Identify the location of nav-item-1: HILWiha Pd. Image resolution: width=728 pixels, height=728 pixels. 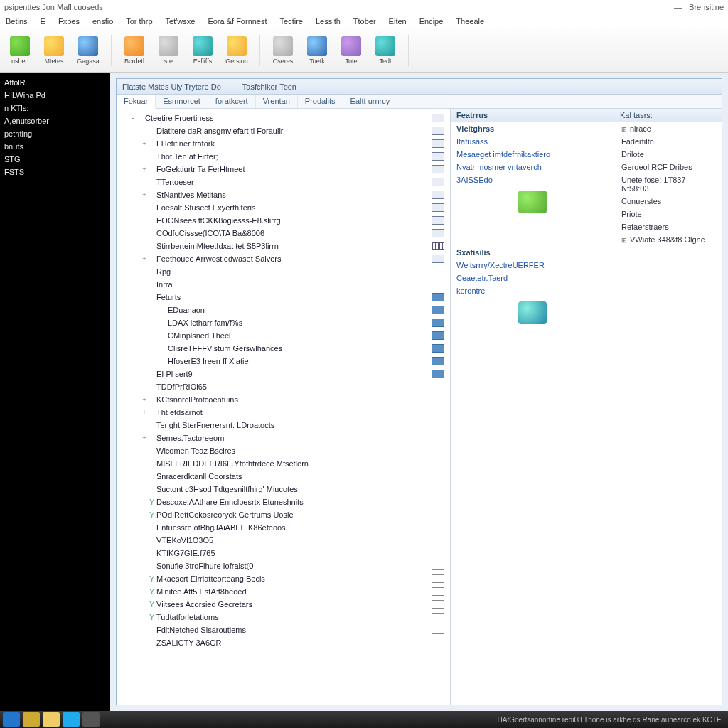
(55, 95).